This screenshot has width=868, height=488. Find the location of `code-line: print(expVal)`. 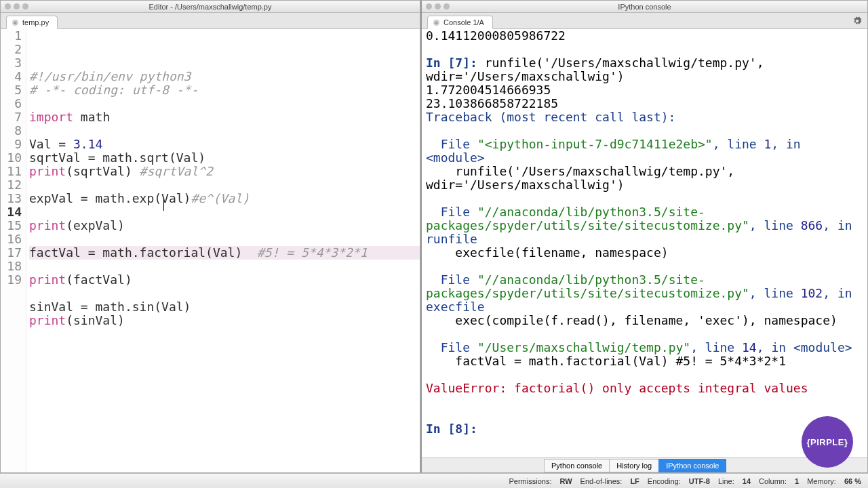

code-line: print(expVal) is located at coordinates (224, 226).